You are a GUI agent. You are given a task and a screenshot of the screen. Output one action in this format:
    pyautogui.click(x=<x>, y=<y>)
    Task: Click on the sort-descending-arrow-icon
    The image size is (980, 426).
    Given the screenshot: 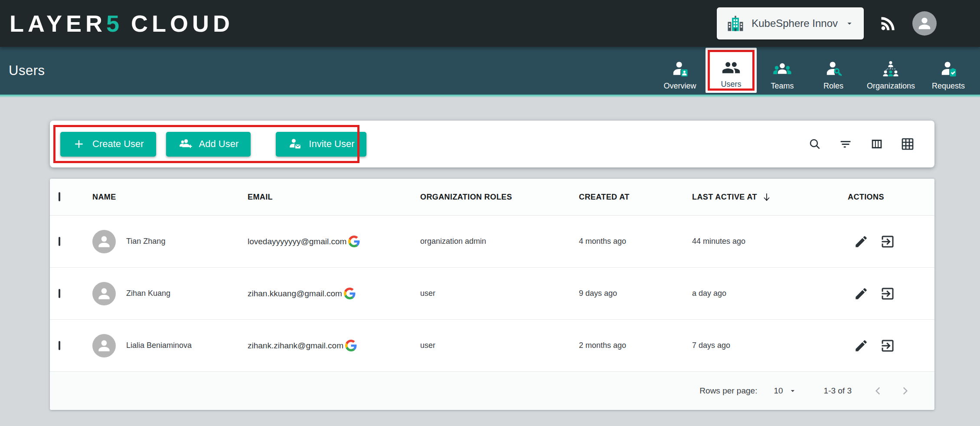 What is the action you would take?
    pyautogui.click(x=767, y=197)
    